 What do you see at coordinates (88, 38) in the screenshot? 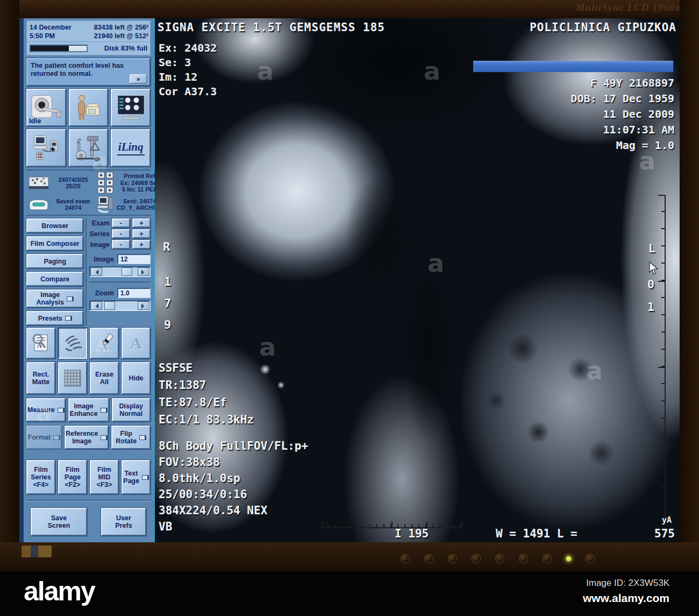
I see `system-info-section: 14 December 5:50 PM 83438 left @ 256² 21…` at bounding box center [88, 38].